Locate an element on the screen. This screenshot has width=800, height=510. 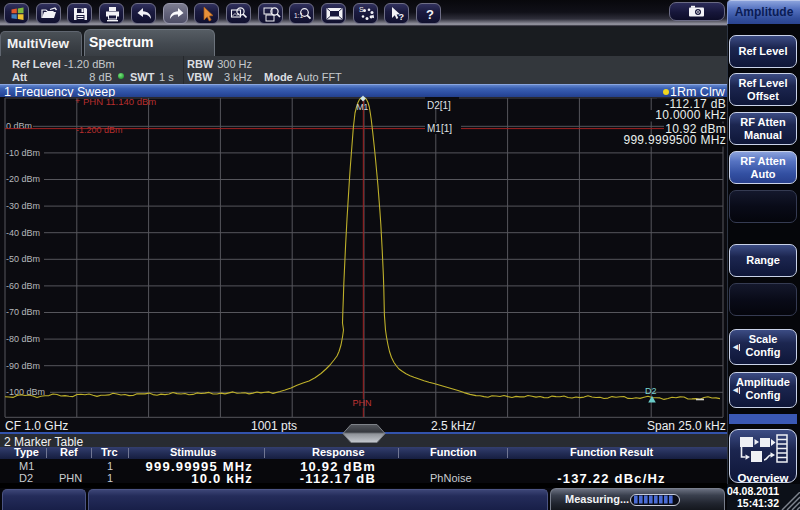
svg-text: -90 dBm is located at coordinates (23, 366).